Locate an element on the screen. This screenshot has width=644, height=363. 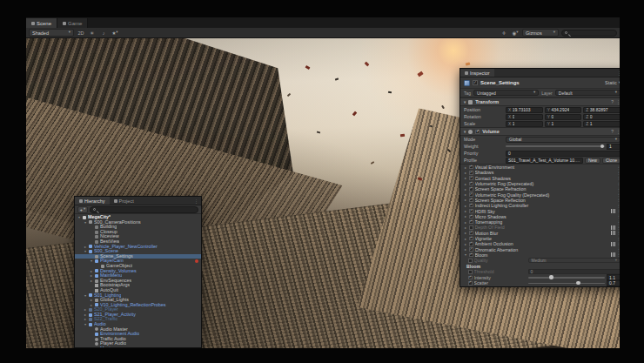
profile-clone-button: Clone is located at coordinates (611, 160).